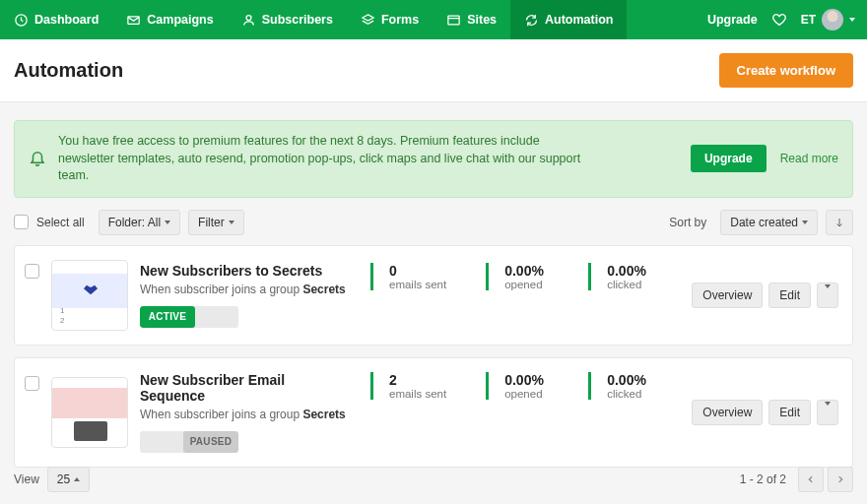 The image size is (867, 504). What do you see at coordinates (416, 386) in the screenshot?
I see `stat-emails-sent: 2 emails sent` at bounding box center [416, 386].